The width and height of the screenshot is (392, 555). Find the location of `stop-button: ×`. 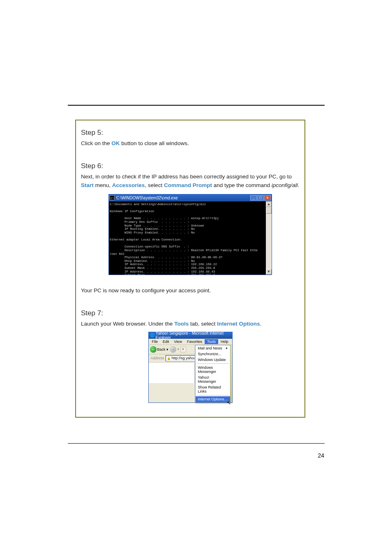

stop-button: × is located at coordinates (183, 349).